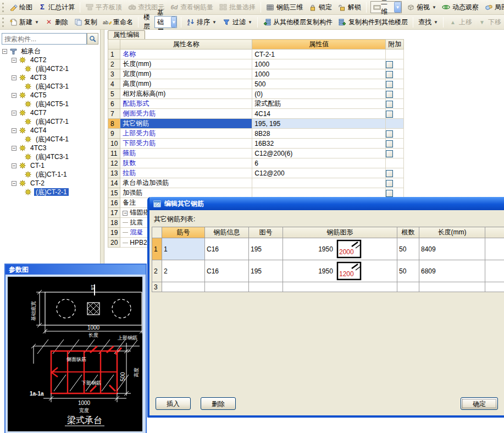  I want to click on property-name-cell: 其它钢筋, so click(186, 124).